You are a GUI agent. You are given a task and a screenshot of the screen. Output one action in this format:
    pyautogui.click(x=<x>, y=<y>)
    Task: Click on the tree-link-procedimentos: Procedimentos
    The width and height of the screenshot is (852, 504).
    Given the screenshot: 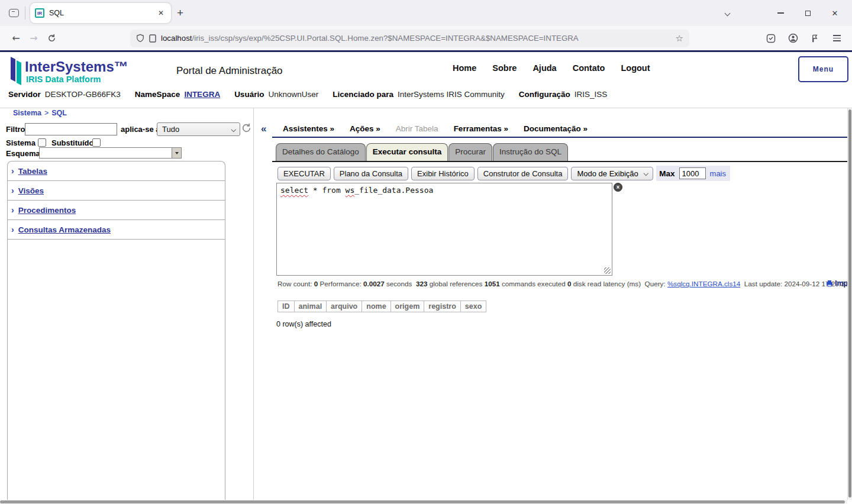 What is the action you would take?
    pyautogui.click(x=47, y=211)
    